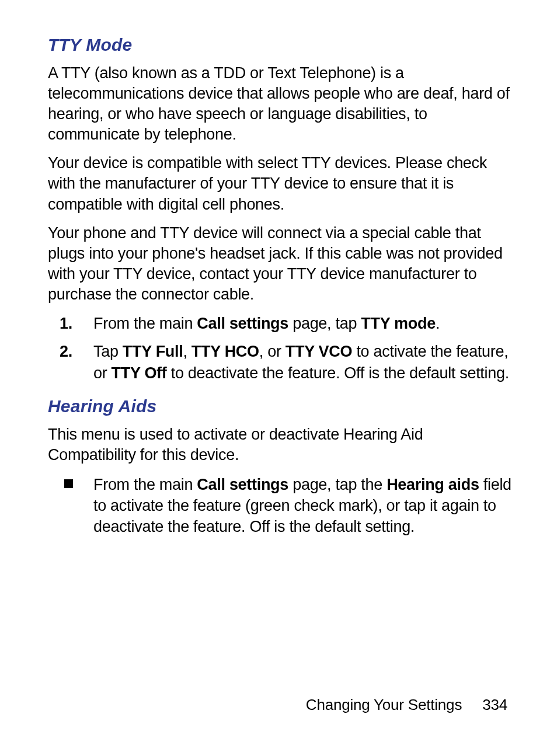 The width and height of the screenshot is (557, 756). Describe the element at coordinates (280, 264) in the screenshot. I see `paragraph: Your phone and TTY device will connect v…` at that location.